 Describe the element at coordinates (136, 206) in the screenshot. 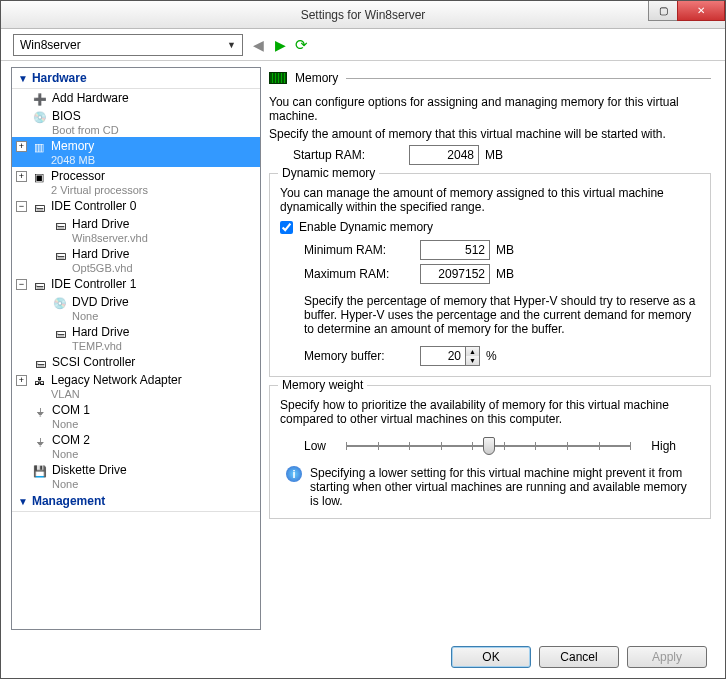

I see `tree-ide0: − 🖴 IDE Controller 0` at that location.